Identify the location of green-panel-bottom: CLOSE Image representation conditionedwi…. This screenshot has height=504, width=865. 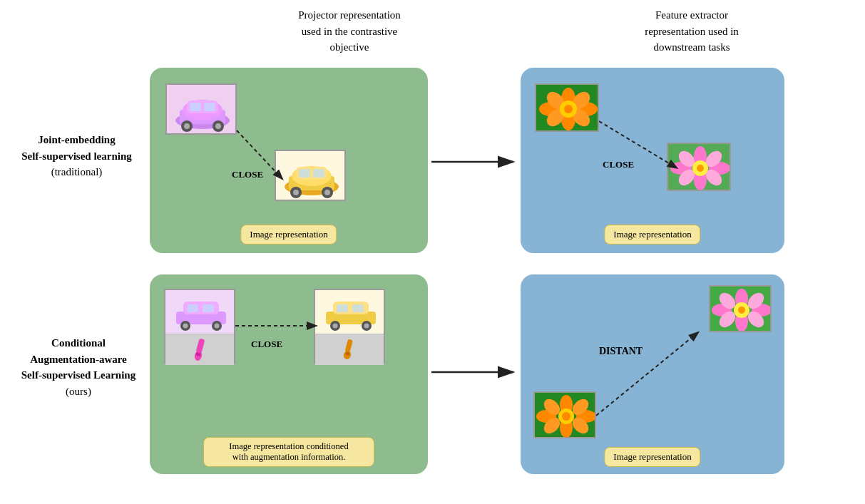
(289, 374).